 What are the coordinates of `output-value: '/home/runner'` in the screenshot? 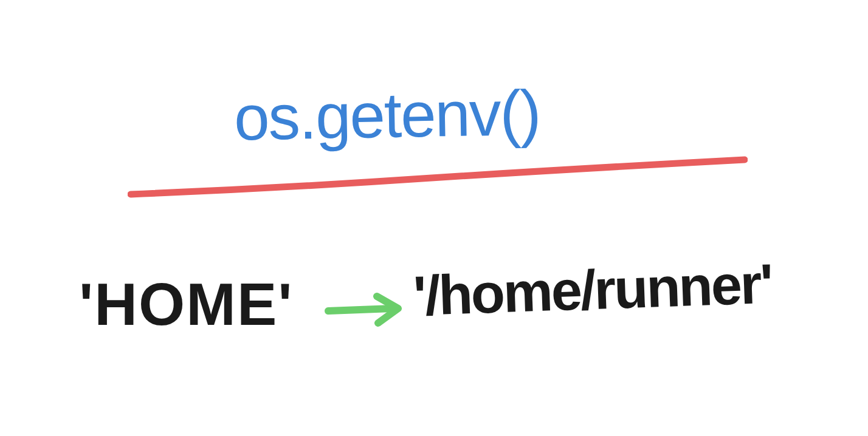 It's located at (592, 290).